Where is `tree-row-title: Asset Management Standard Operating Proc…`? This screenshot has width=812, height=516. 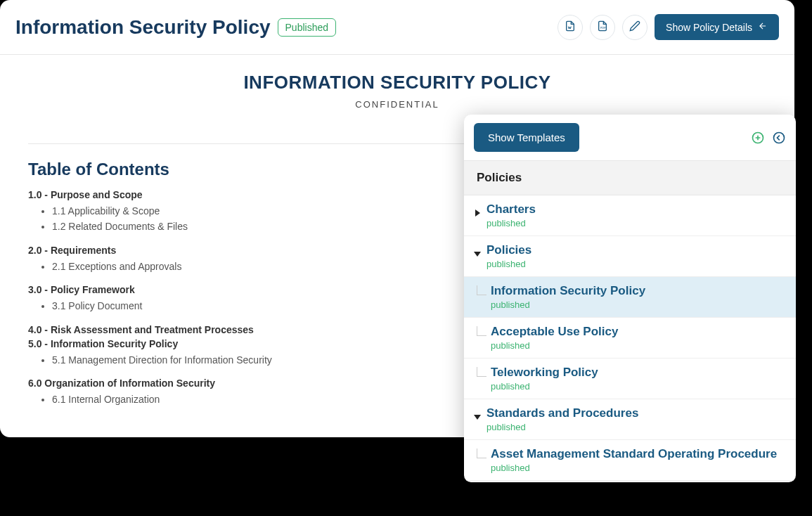
tree-row-title: Asset Management Standard Operating Proc… is located at coordinates (638, 454).